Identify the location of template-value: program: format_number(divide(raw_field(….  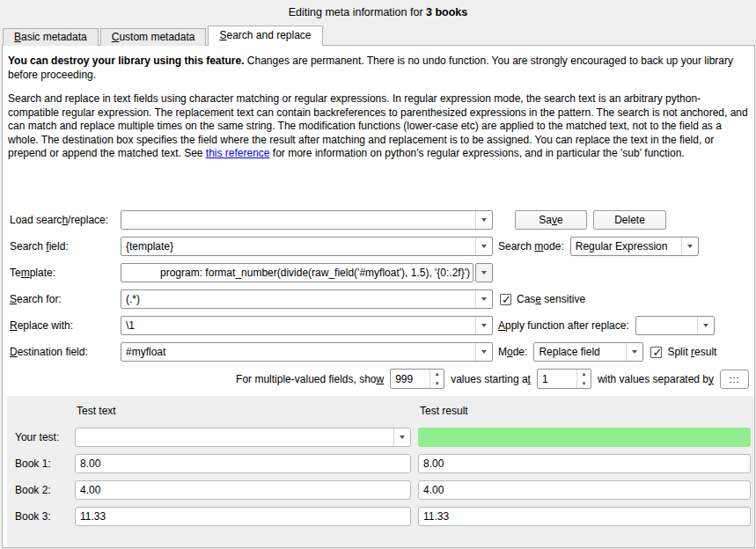
(297, 273).